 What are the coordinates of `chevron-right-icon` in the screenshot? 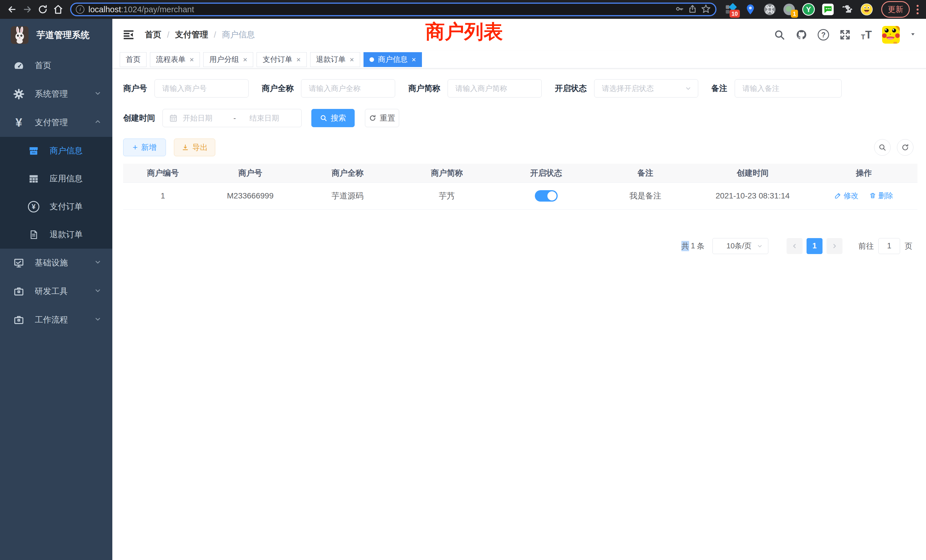 It's located at (834, 246).